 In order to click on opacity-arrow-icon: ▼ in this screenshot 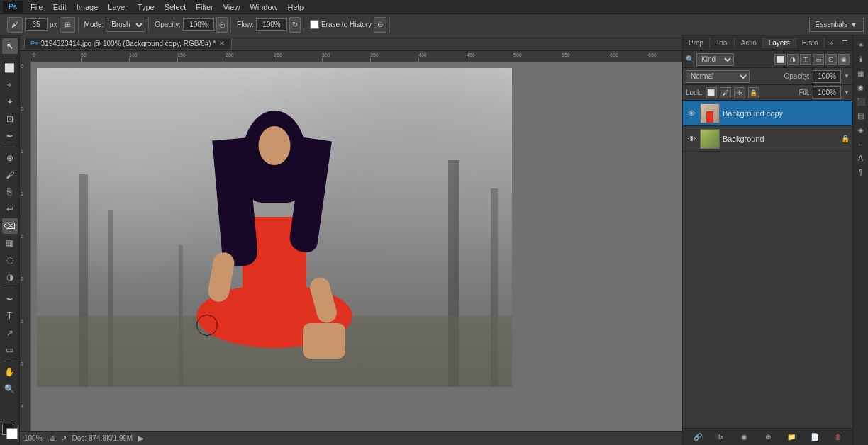, I will do `click(847, 77)`.